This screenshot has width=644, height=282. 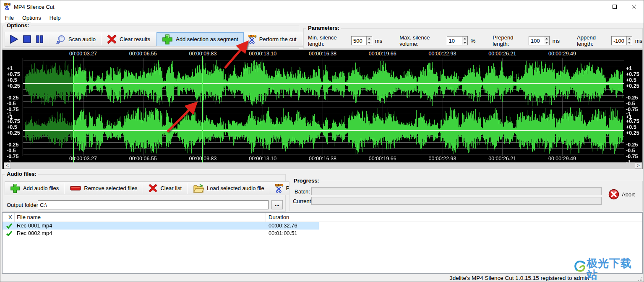 What do you see at coordinates (203, 159) in the screenshot?
I see `time-tick-label: 00:00:09.83` at bounding box center [203, 159].